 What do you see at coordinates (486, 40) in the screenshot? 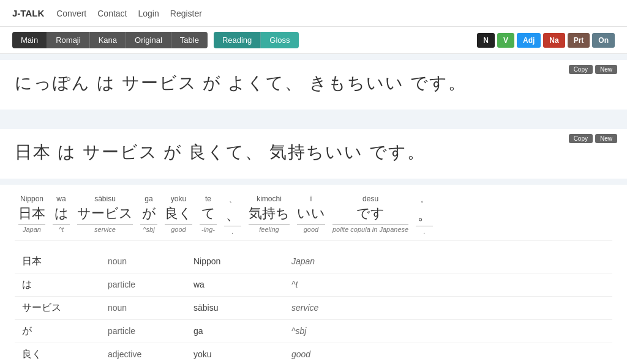
I see `pos-btn-n: N` at bounding box center [486, 40].